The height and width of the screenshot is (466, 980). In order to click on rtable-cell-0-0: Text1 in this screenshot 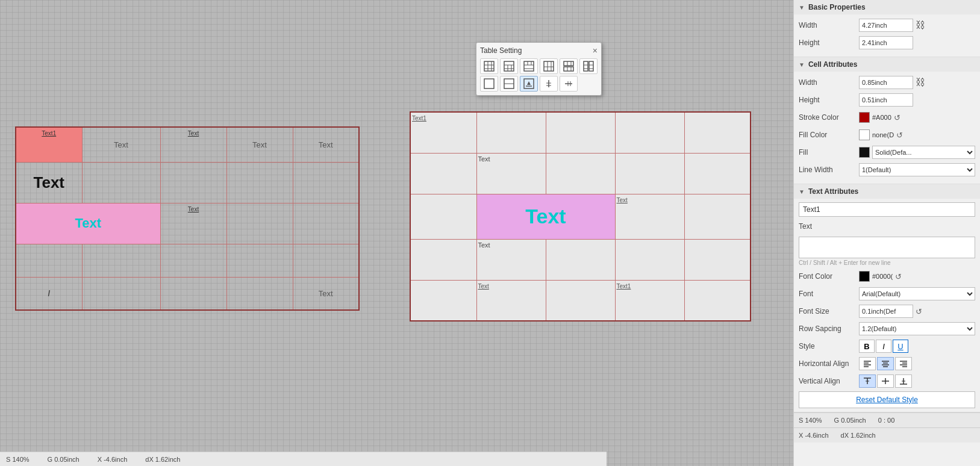, I will do `click(443, 132)`.